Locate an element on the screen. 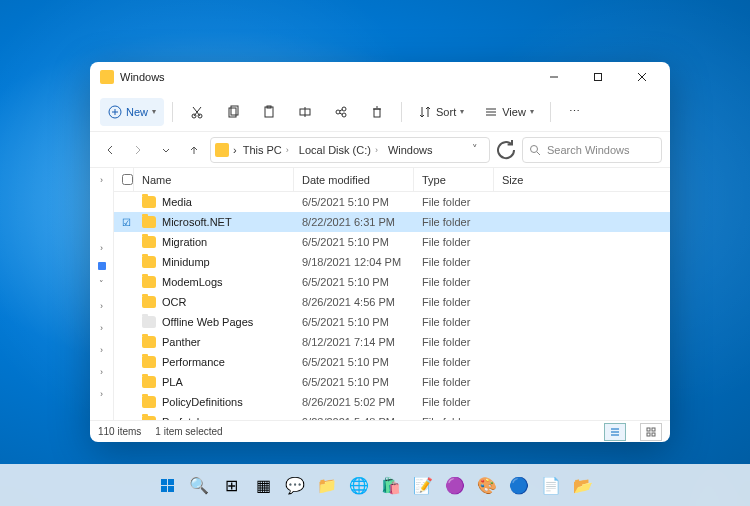  search-button: 🔍 is located at coordinates (199, 485).